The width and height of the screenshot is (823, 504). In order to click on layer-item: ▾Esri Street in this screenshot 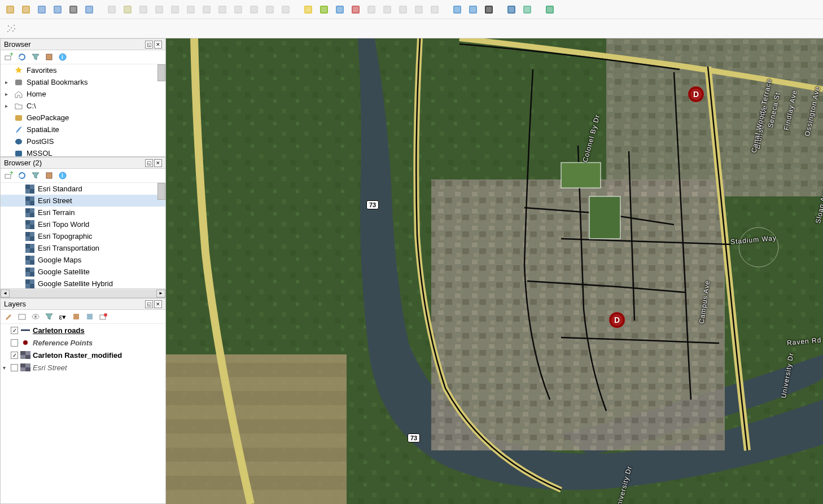, I will do `click(83, 367)`.